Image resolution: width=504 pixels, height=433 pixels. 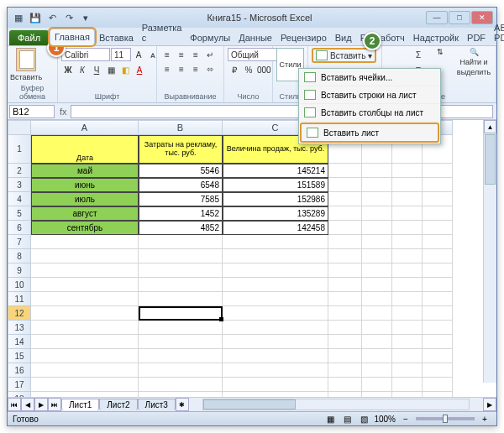 I want to click on cell-a6: сентябрь, so click(x=85, y=228).